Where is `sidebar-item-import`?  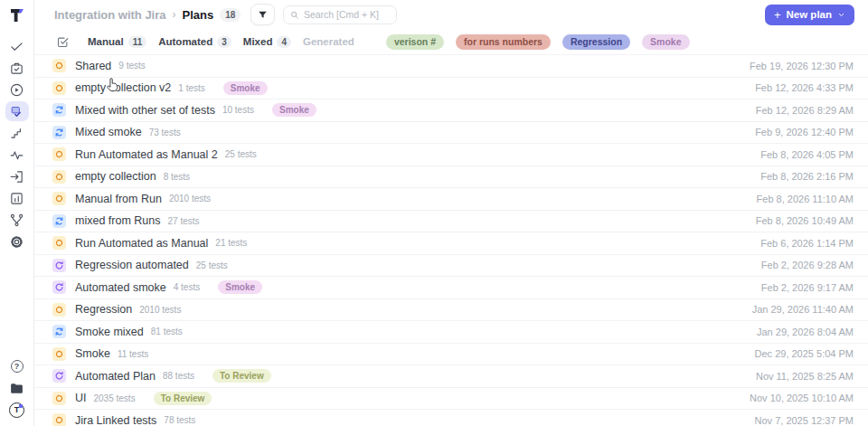
sidebar-item-import is located at coordinates (17, 176).